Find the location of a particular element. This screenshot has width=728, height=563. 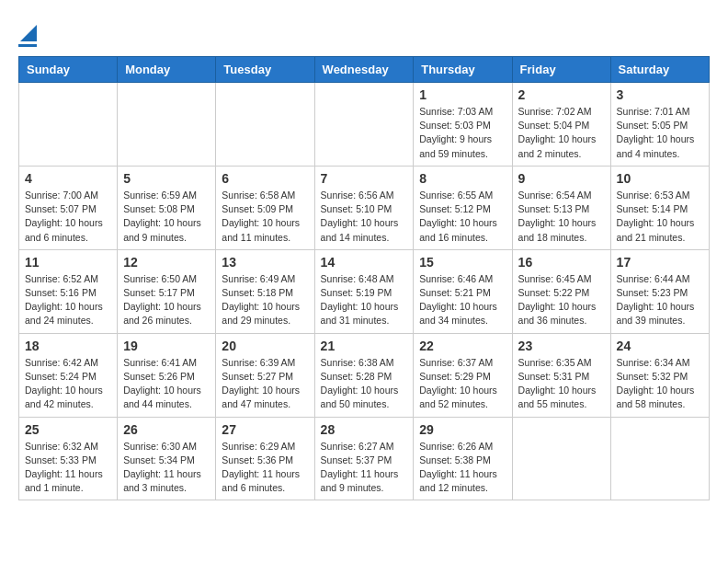

calendar-cell: 19Sunrise: 6:41 AM Sunset: 5:26 PM Dayli… is located at coordinates (167, 375).